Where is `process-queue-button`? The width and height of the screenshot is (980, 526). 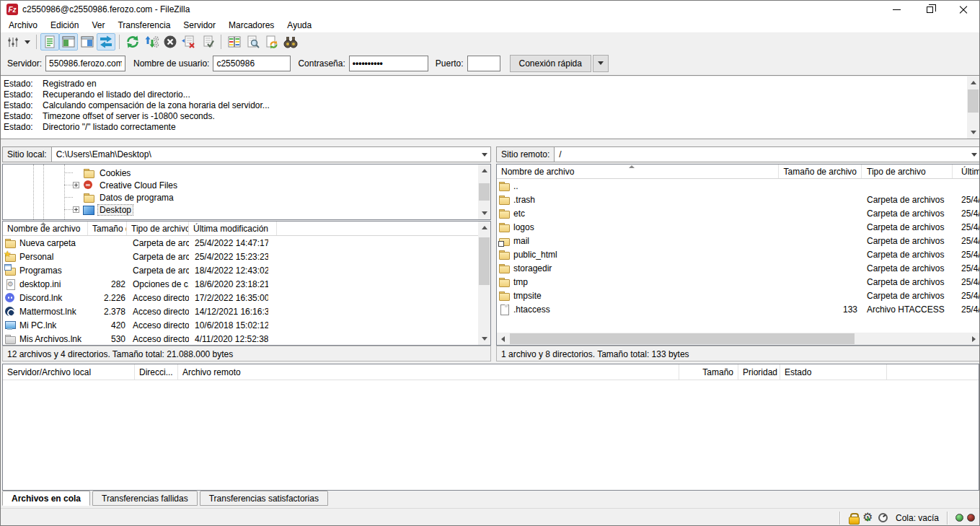
process-queue-button is located at coordinates (151, 42).